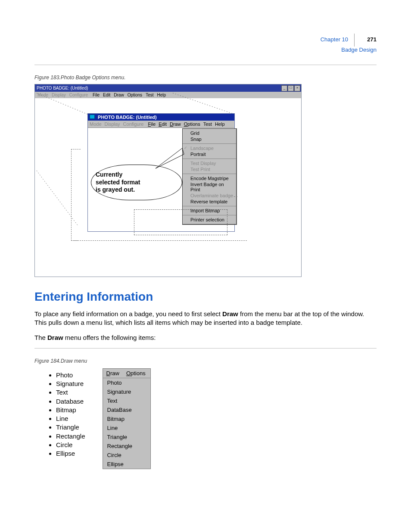 The width and height of the screenshot is (411, 532). I want to click on chapter-label: Chapter 10, so click(334, 40).